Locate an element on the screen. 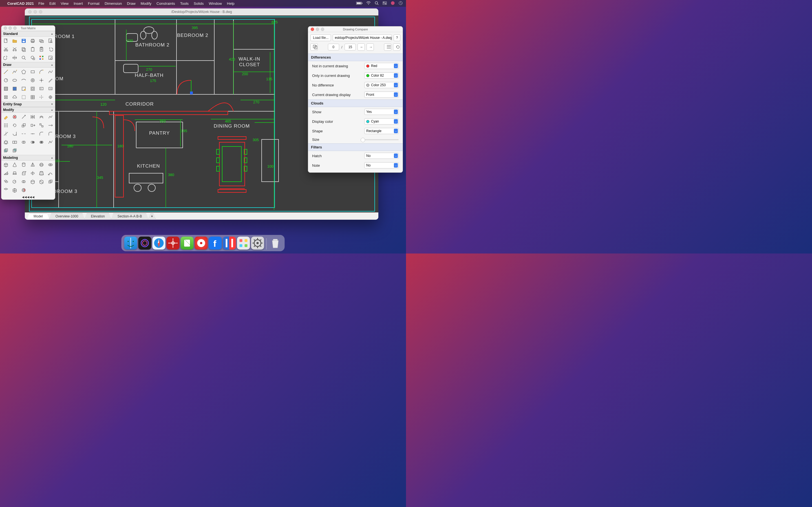  tab-add: + is located at coordinates (152, 216).